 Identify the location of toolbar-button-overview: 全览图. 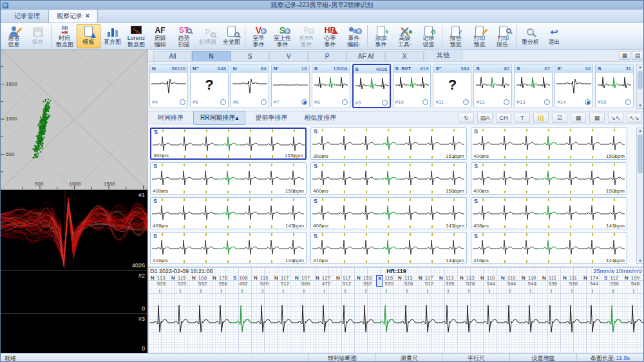
(232, 36).